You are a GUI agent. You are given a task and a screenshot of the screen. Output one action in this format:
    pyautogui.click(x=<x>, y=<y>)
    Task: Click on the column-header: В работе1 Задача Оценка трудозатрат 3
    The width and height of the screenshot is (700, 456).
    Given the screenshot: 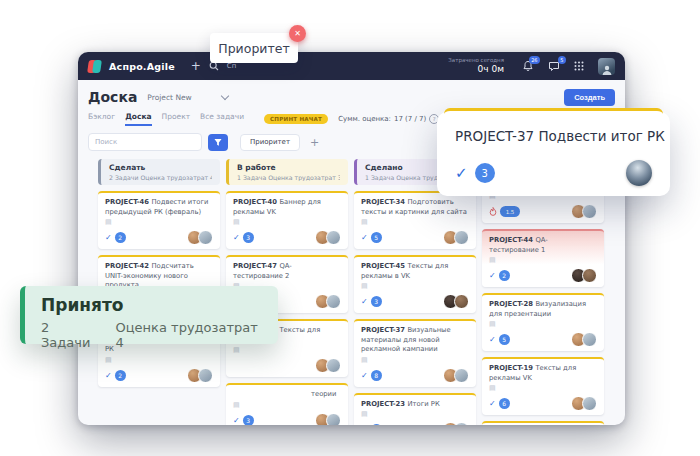 What is the action you would take?
    pyautogui.click(x=287, y=172)
    